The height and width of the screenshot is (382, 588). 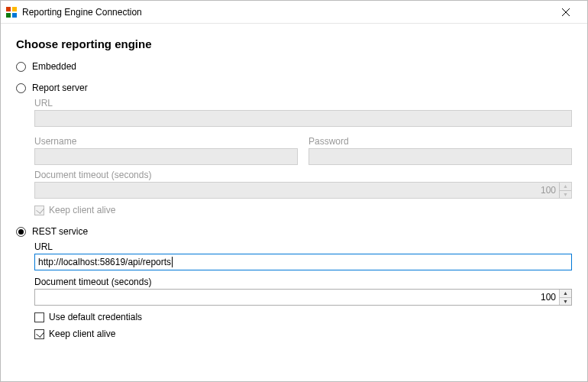 What do you see at coordinates (95, 317) in the screenshot?
I see `rest-default-credentials-label: Use default credentials` at bounding box center [95, 317].